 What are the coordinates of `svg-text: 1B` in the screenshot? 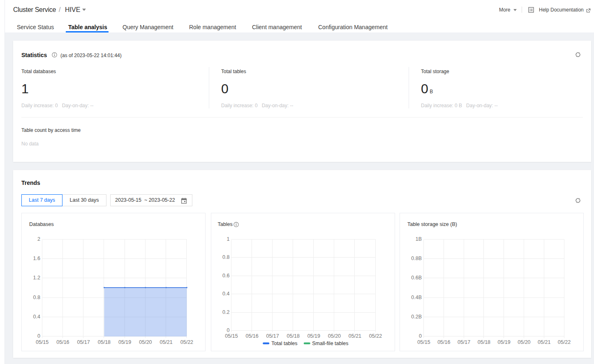 It's located at (418, 239).